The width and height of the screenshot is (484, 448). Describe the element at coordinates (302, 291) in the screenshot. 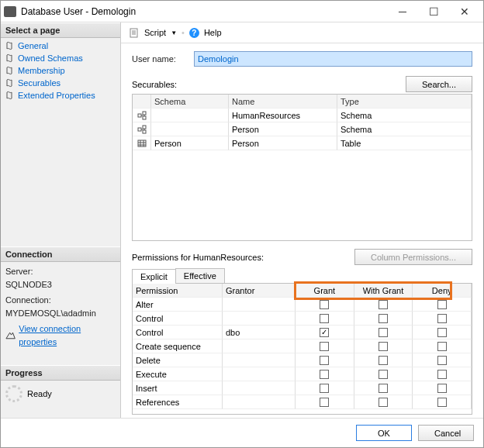

I see `permissions-header-row: Permission Grantor Grant With Grant Deny` at that location.